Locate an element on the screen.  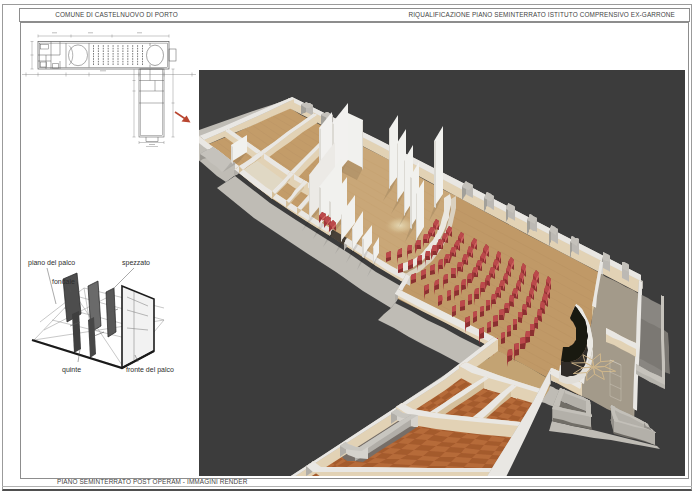
header-municipality: COMUNE DI CASTELNUOVO DI PORTO is located at coordinates (116, 15).